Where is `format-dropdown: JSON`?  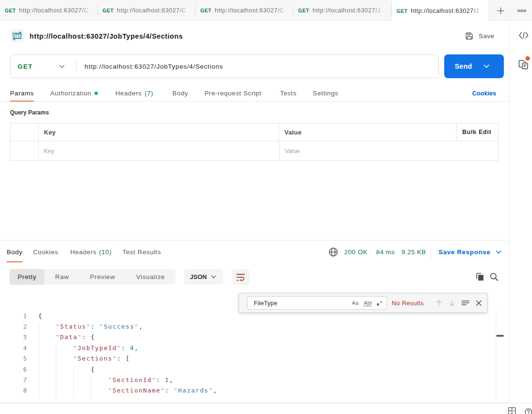
format-dropdown: JSON is located at coordinates (204, 277).